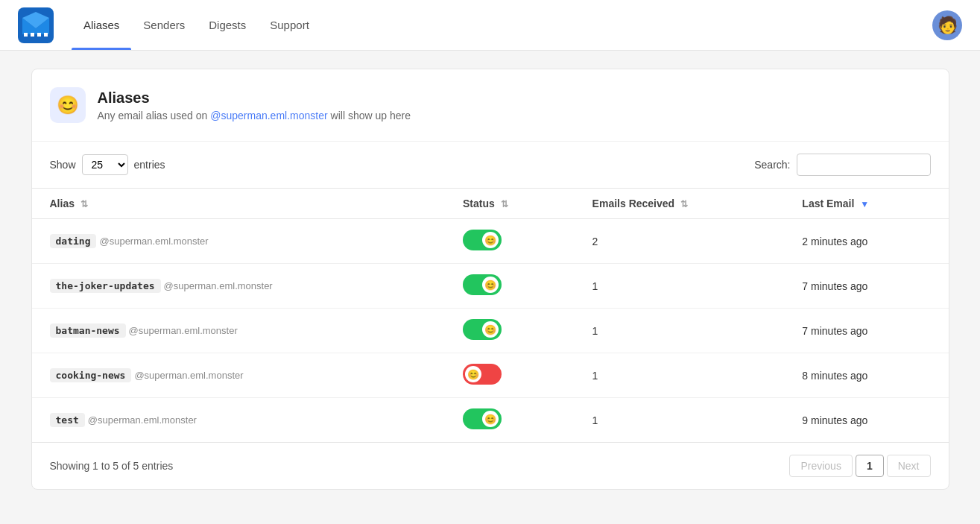 Image resolution: width=980 pixels, height=524 pixels. I want to click on col-status: Status ⇅, so click(510, 204).